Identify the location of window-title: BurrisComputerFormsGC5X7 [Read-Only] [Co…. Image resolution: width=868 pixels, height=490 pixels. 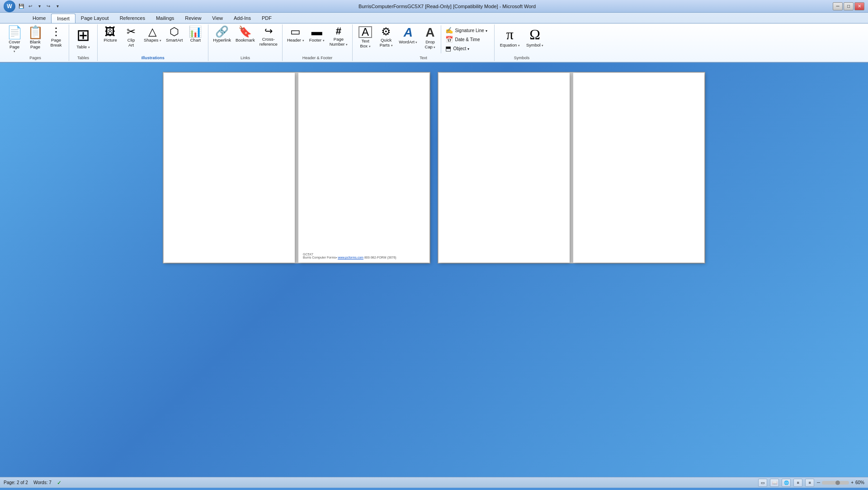
(447, 6).